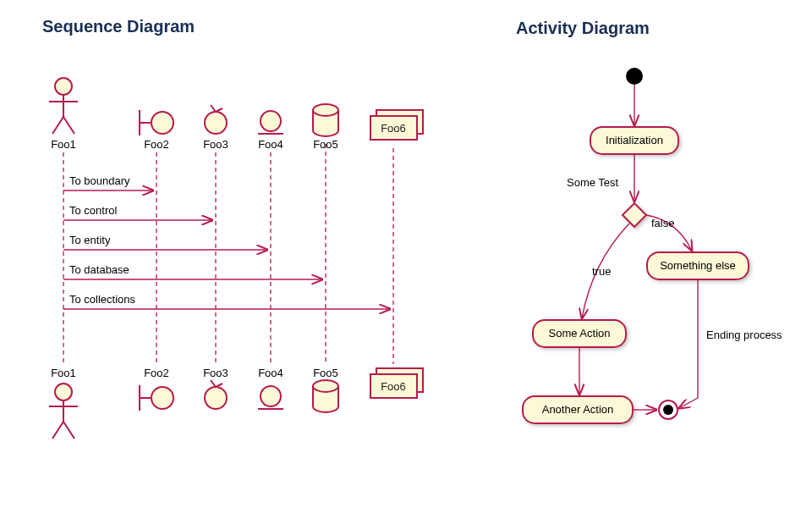 The height and width of the screenshot is (508, 812). Describe the element at coordinates (100, 181) in the screenshot. I see `message-label-boundary: To boundary` at that location.